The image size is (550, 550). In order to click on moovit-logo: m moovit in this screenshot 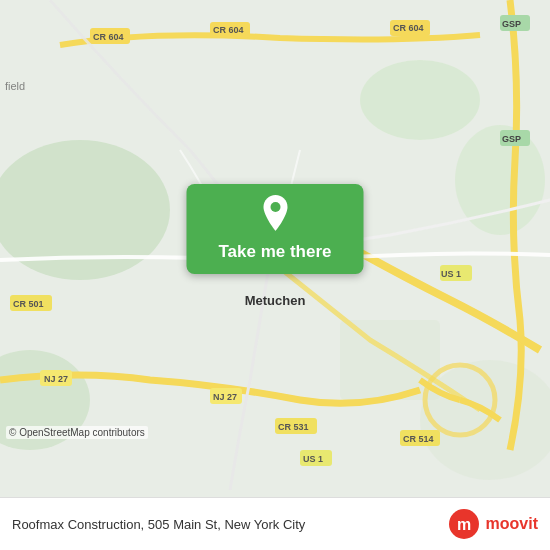, I will do `click(493, 524)`.